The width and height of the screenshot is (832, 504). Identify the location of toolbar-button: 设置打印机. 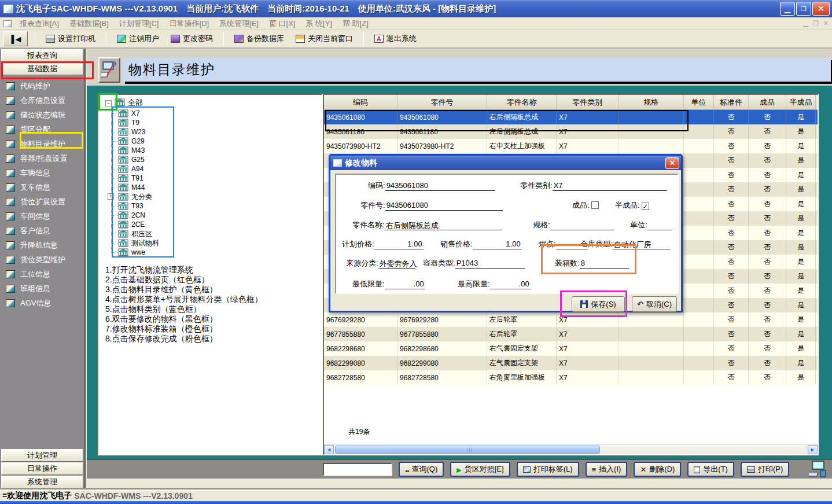
(71, 39).